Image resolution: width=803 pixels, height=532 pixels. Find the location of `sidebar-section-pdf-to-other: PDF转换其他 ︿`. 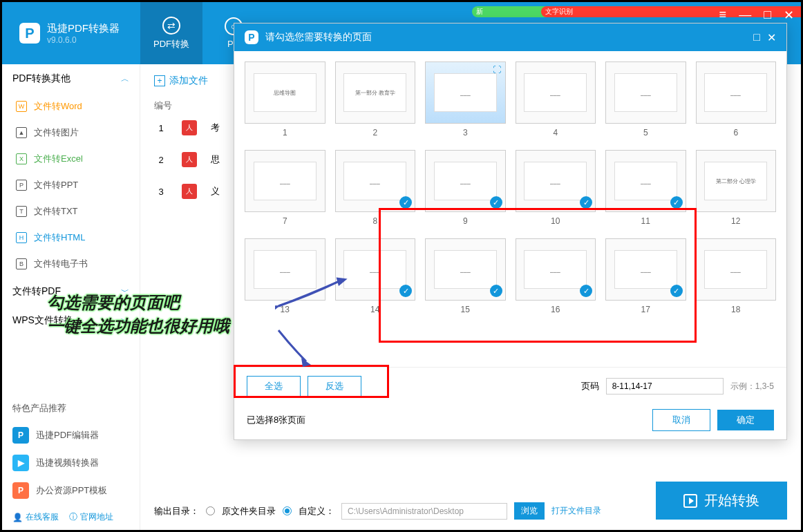

sidebar-section-pdf-to-other: PDF转换其他 ︿ is located at coordinates (70, 79).